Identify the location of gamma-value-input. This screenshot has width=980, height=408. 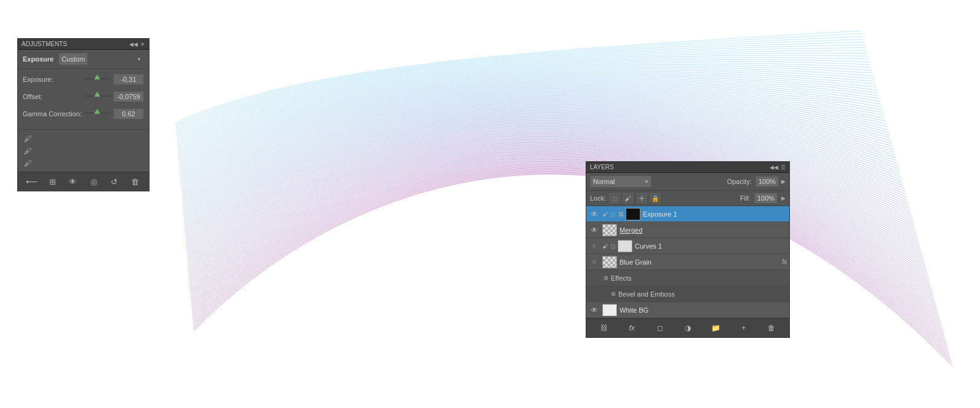
(129, 114).